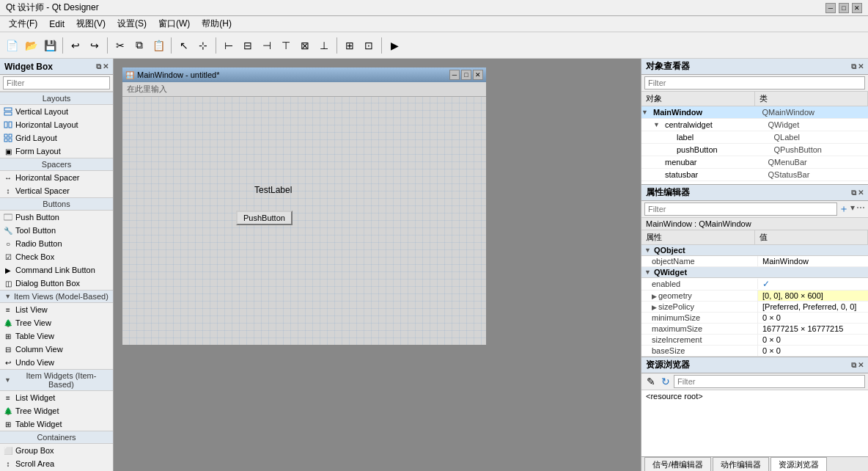 This screenshot has width=868, height=471. Describe the element at coordinates (861, 67) in the screenshot. I see `obj-inspector-close-icon: ✕` at that location.